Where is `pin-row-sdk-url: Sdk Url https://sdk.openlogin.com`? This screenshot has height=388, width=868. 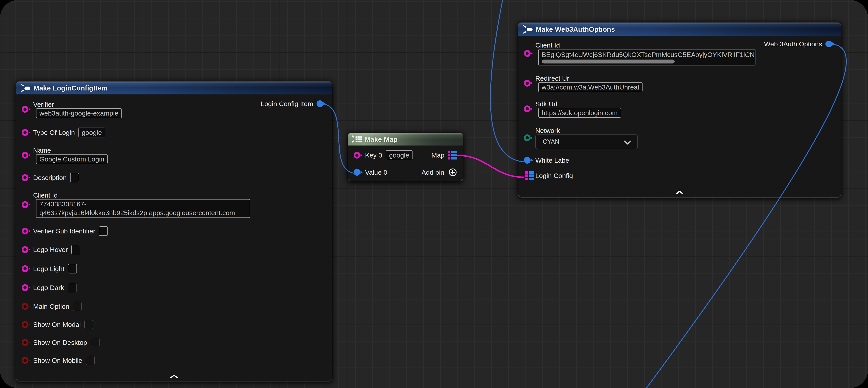
pin-row-sdk-url: Sdk Url https://sdk.openlogin.com is located at coordinates (679, 109).